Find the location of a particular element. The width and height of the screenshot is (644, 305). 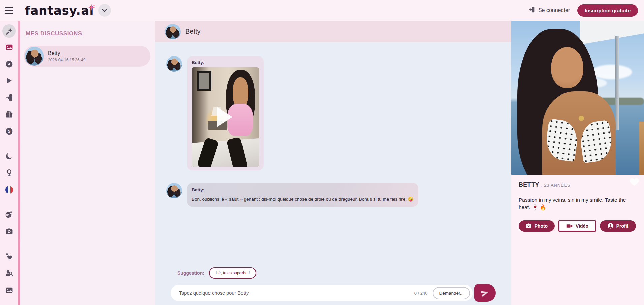

sidebar-item-gift is located at coordinates (9, 114).